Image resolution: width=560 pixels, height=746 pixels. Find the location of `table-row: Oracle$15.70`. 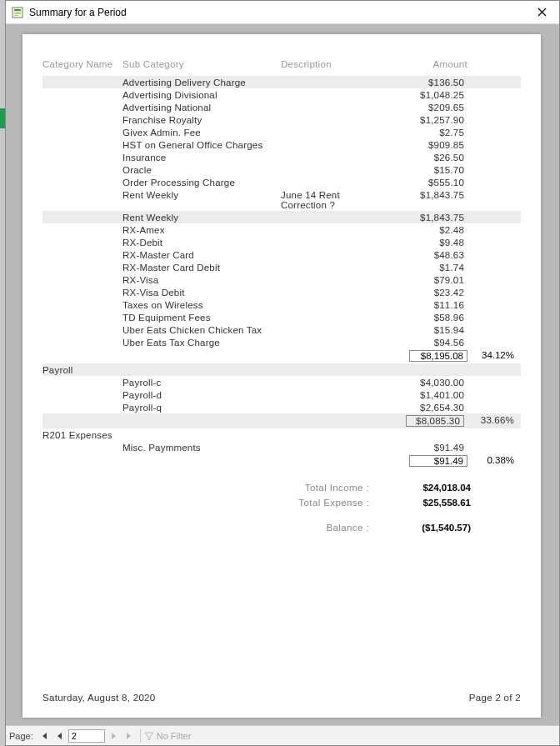

table-row: Oracle$15.70 is located at coordinates (282, 170).